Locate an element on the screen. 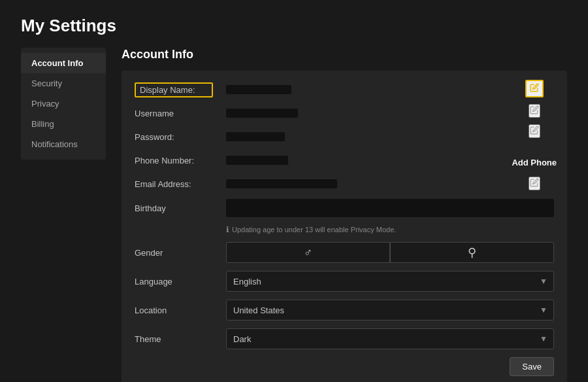 This screenshot has height=382, width=588. save-row: Save is located at coordinates (344, 366).